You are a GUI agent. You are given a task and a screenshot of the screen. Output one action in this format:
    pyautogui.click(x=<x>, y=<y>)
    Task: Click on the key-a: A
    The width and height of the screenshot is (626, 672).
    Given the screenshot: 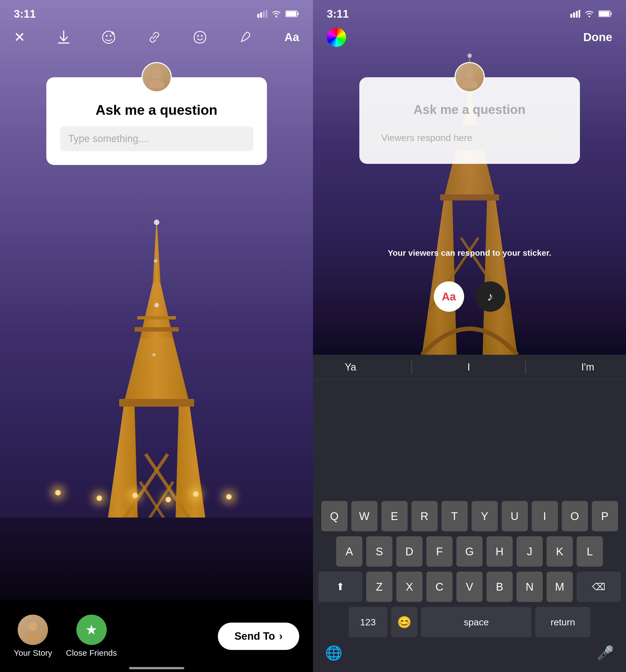 What is the action you would take?
    pyautogui.click(x=349, y=551)
    